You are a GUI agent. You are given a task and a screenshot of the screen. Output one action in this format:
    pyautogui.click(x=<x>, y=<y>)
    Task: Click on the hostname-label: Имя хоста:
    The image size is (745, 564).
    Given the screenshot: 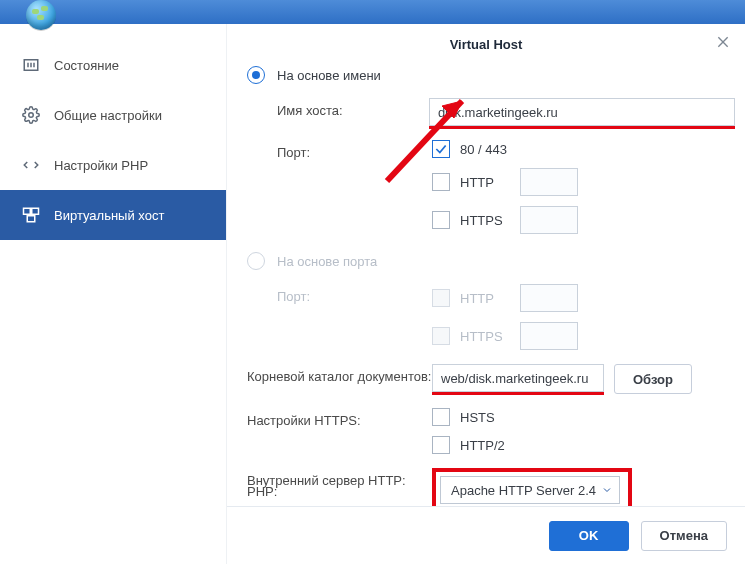 What is the action you would take?
    pyautogui.click(x=353, y=108)
    